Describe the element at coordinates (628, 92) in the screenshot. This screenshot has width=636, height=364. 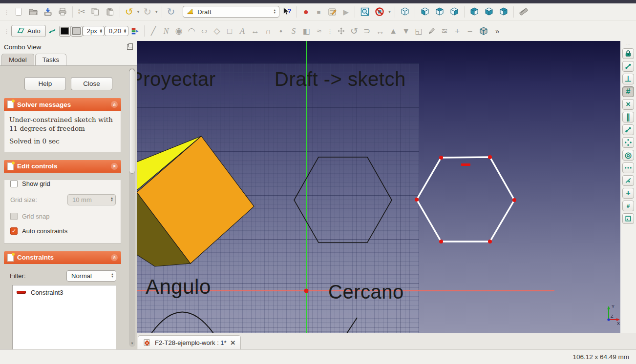
I see `toggle-grid-button: #` at that location.